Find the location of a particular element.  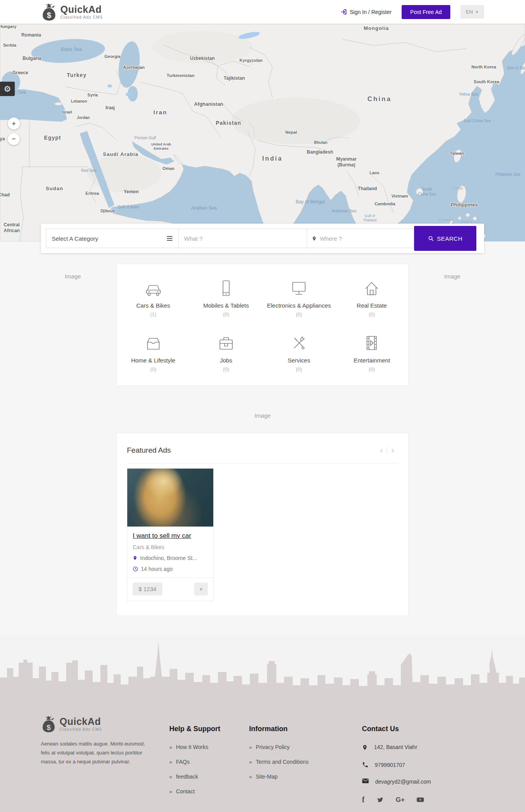

category-select: Select A Category is located at coordinates (112, 238).